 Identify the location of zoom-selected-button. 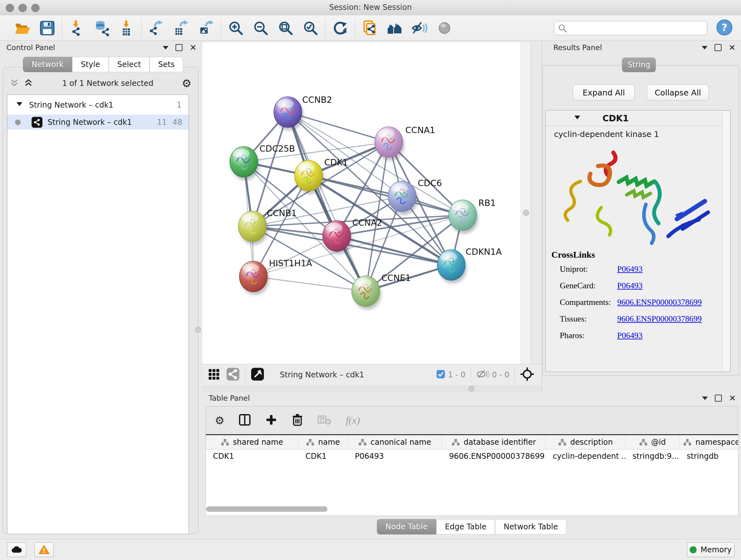
(311, 28).